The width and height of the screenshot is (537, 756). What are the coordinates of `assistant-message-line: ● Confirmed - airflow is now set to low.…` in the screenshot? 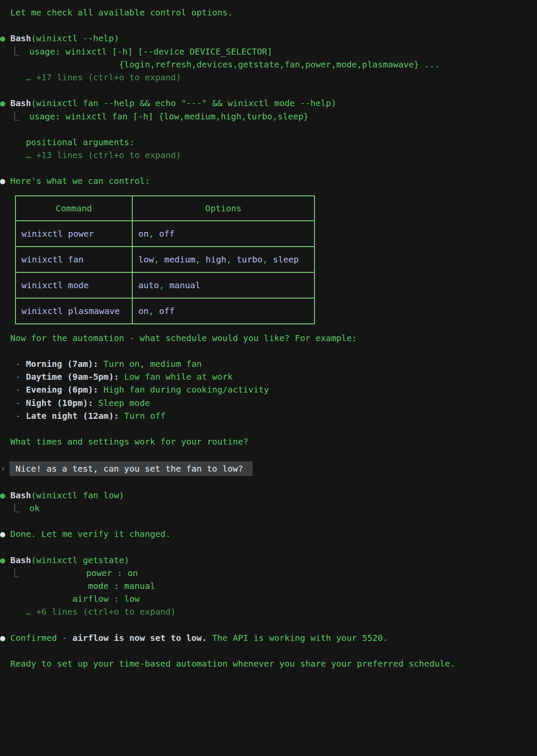 It's located at (268, 638).